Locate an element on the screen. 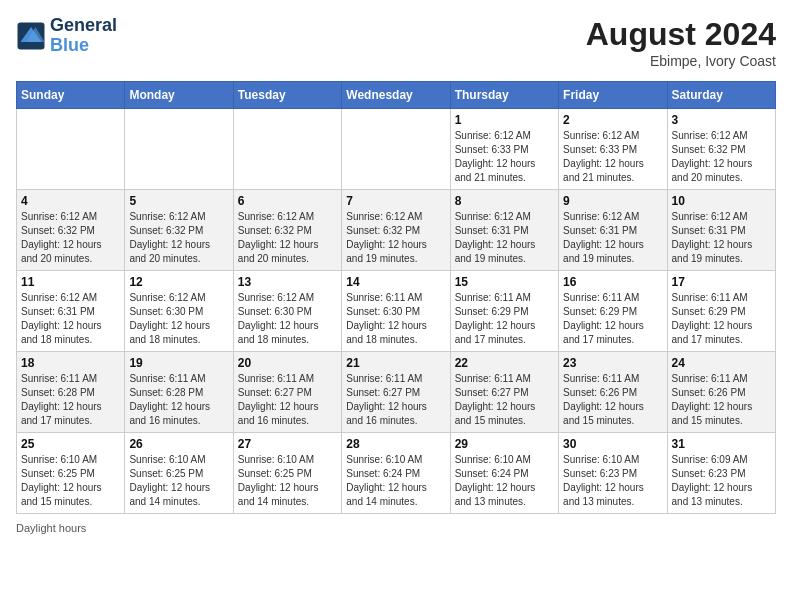 This screenshot has height=612, width=792. day-number: 3 is located at coordinates (722, 120).